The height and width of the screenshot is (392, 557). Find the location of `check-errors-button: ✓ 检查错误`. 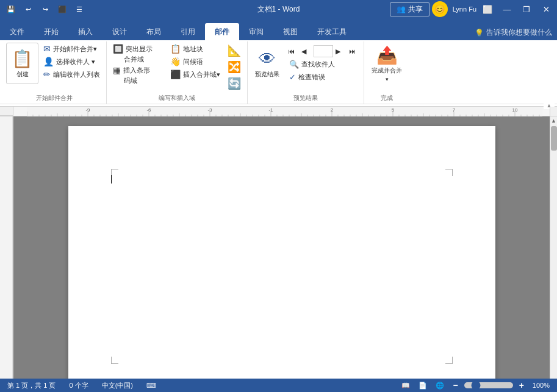

check-errors-button: ✓ 检查错误 is located at coordinates (323, 77).